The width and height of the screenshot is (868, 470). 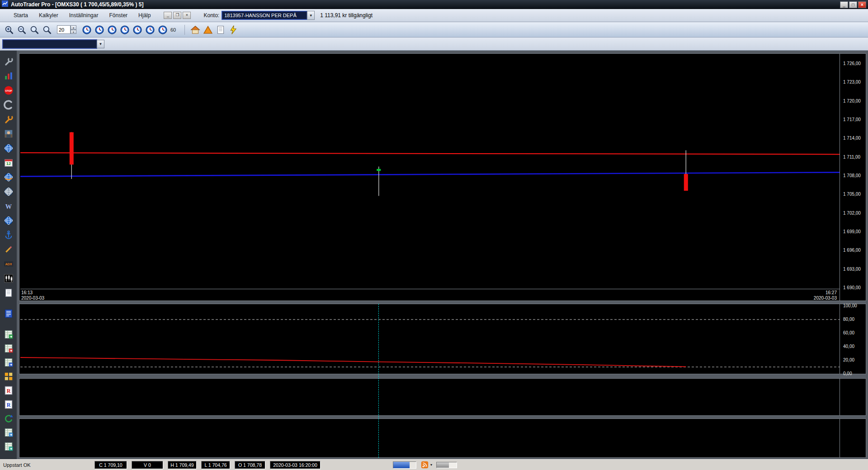 I want to click on indicator-axis-separator, so click(x=840, y=339).